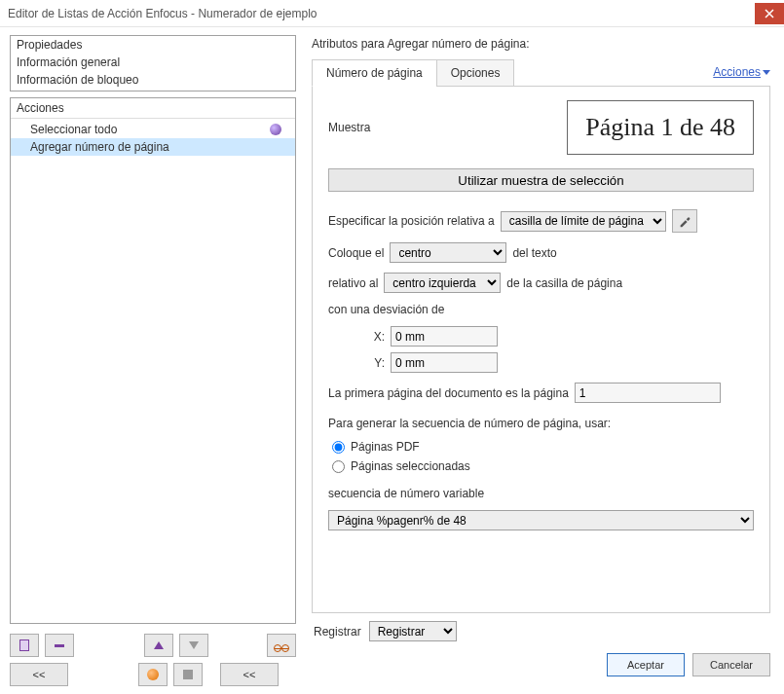 The image size is (784, 694). What do you see at coordinates (374, 73) in the screenshot?
I see `tab-page-number: Número de página` at bounding box center [374, 73].